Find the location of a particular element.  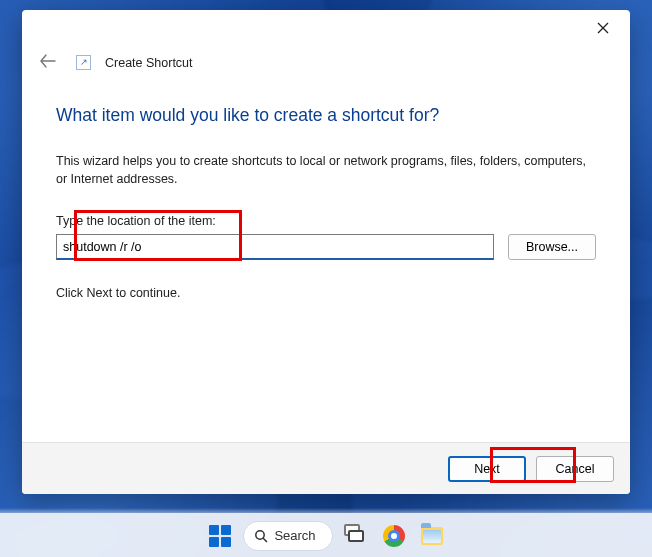

chrome-icon is located at coordinates (394, 536).